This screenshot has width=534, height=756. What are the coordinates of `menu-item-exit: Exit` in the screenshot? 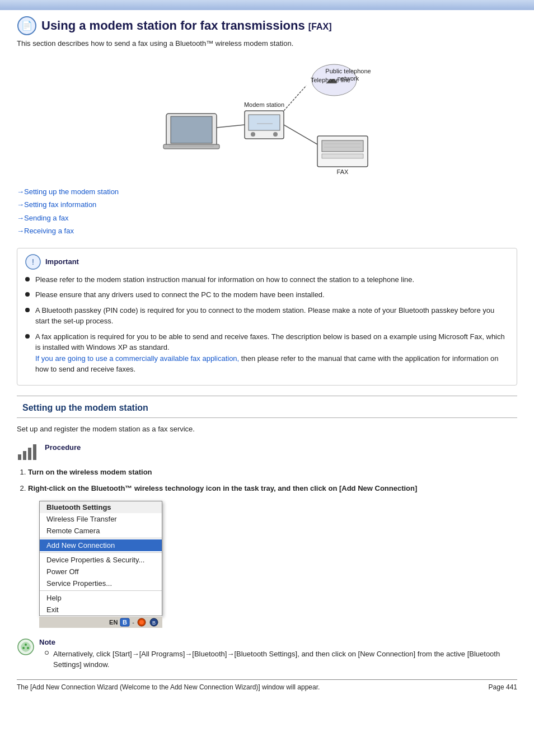 It's located at (101, 610).